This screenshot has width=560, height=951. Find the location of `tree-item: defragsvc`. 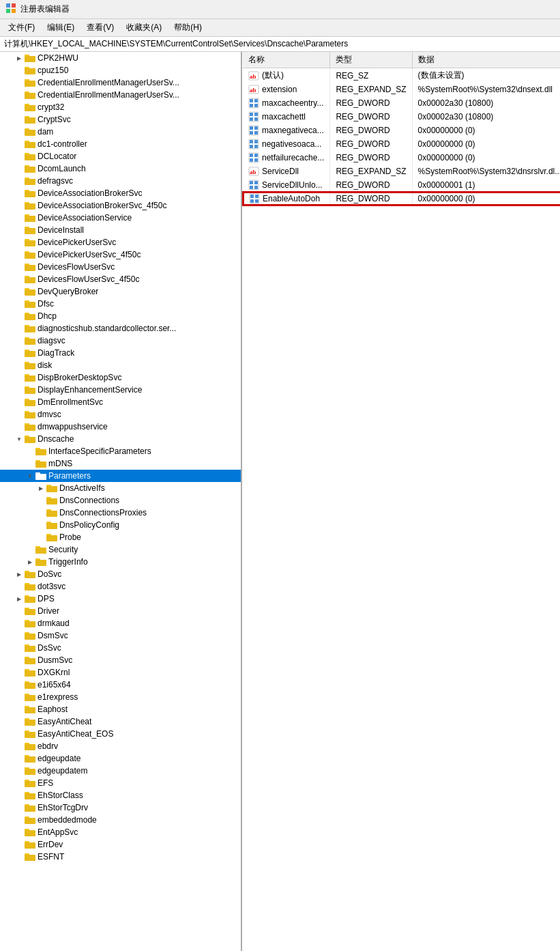

tree-item: defragsvc is located at coordinates (120, 181).